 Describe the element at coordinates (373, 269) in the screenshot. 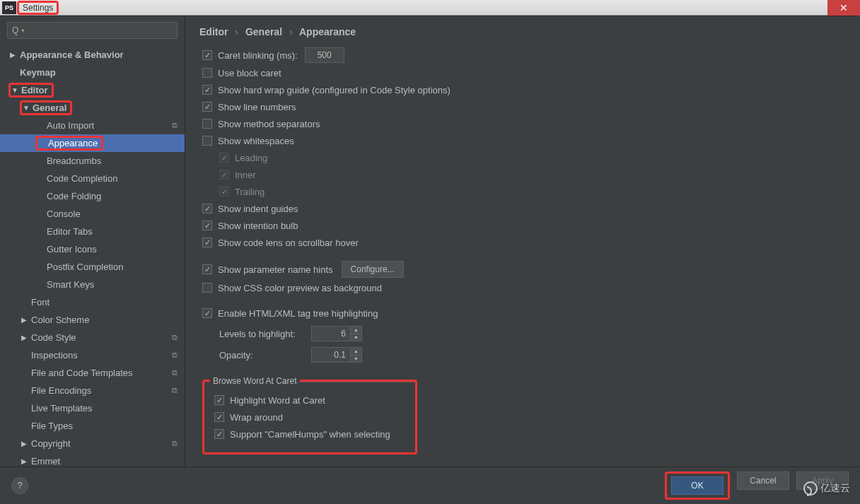

I see `configure-button: Configure...` at that location.